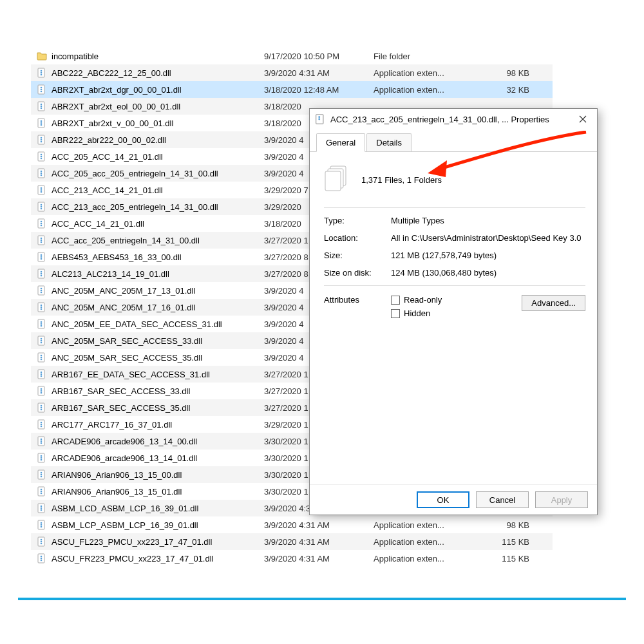 This screenshot has width=644, height=644. Describe the element at coordinates (341, 143) in the screenshot. I see `tab-general: General` at that location.